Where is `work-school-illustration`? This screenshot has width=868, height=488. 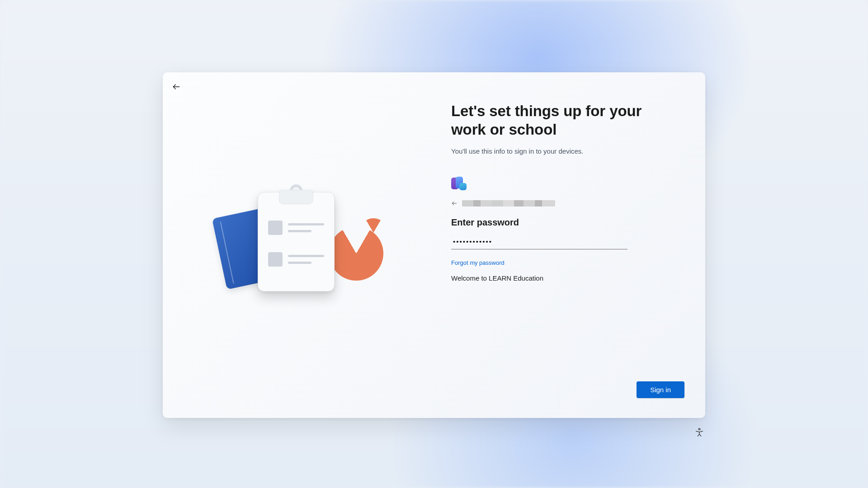
work-school-illustration is located at coordinates (298, 245).